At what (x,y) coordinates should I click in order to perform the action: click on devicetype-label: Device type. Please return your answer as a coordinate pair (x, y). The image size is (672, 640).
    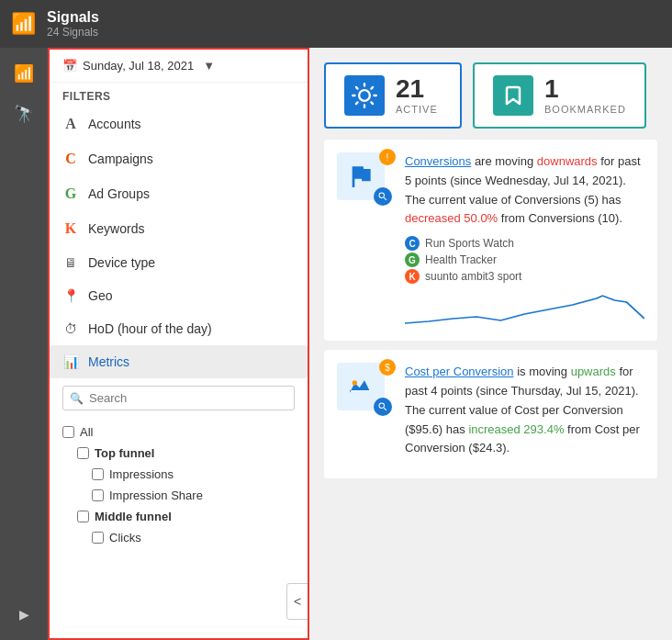
    Looking at the image, I should click on (121, 263).